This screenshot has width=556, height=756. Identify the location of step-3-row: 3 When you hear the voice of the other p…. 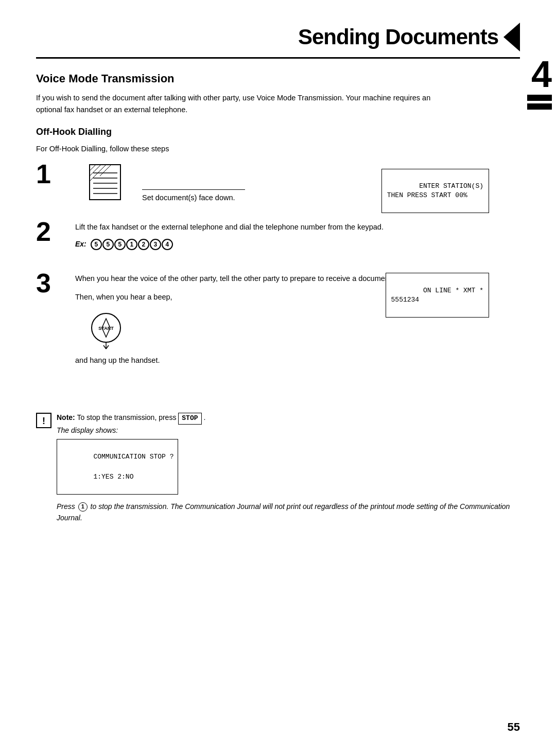
(278, 322).